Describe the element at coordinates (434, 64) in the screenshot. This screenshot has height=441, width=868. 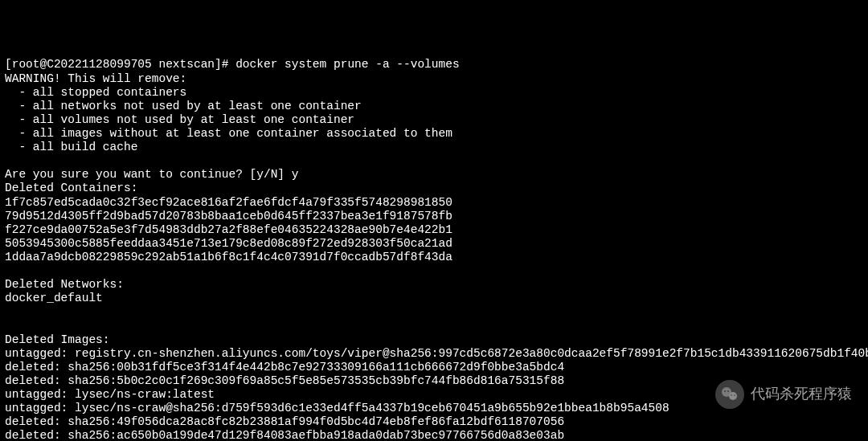
I see `command-line: [root@C20221128099705 nextscan]# docker …` at that location.